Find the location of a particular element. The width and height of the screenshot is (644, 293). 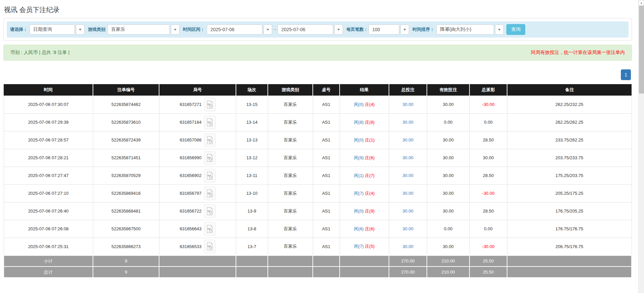

currency-total-text: 币别 : 人民币 | 总共 :9 注单 | is located at coordinates (40, 53).